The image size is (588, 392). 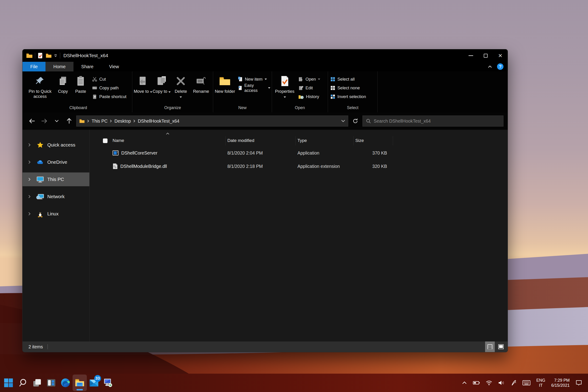 What do you see at coordinates (181, 81) in the screenshot?
I see `delete-icon` at bounding box center [181, 81].